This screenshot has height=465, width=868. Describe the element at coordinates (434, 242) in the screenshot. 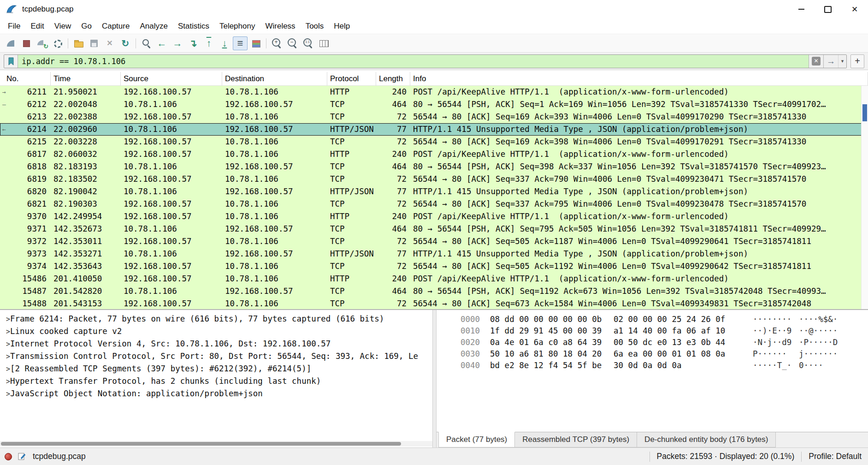

I see `packet-row: 9372 142.353011 192.168.100.57 10.78.1.1…` at that location.